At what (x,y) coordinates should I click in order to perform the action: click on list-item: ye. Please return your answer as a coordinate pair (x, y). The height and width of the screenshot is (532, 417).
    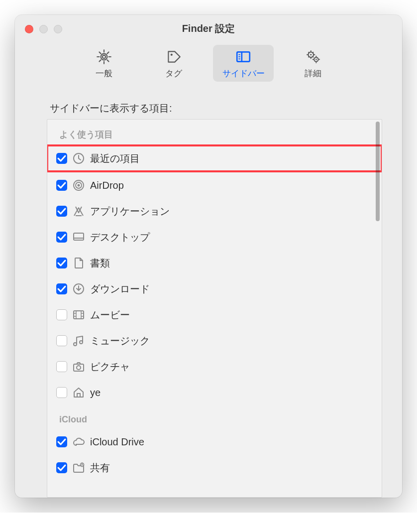
    Looking at the image, I should click on (214, 393).